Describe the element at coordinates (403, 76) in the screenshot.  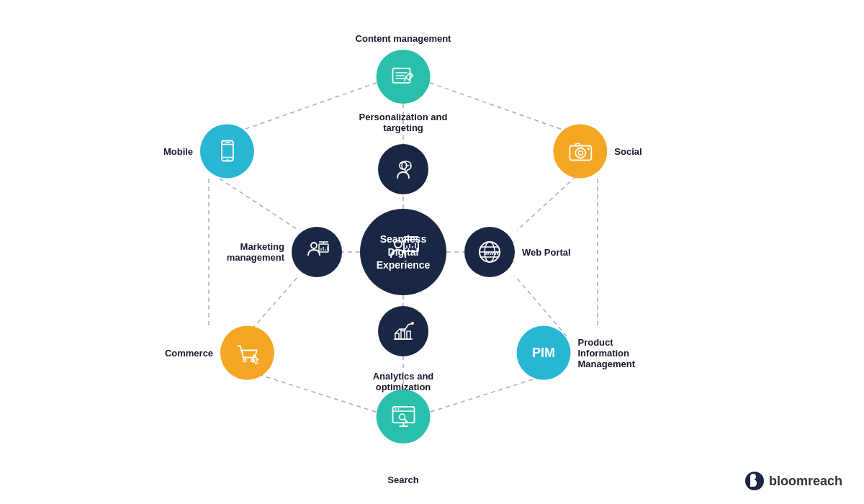
I see `content-circle` at that location.